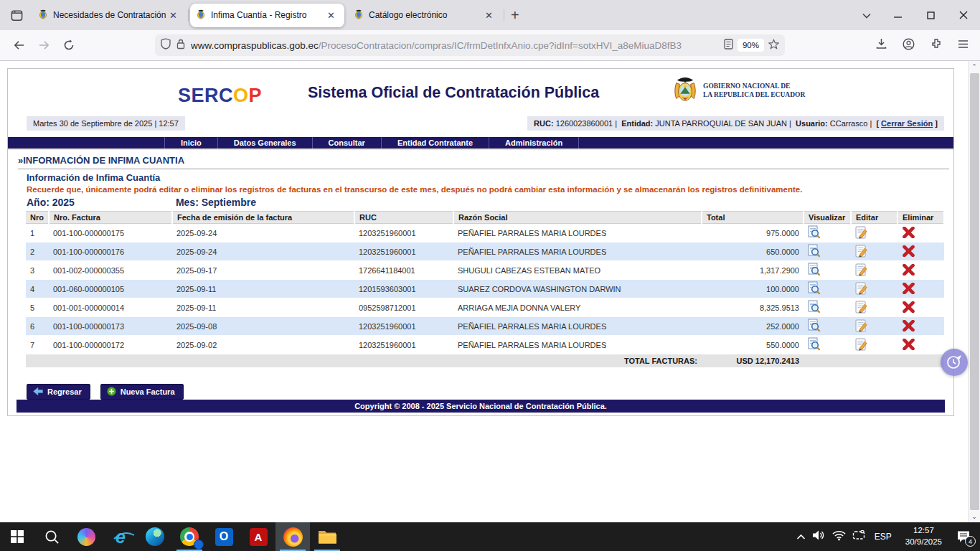 The height and width of the screenshot is (551, 980). Describe the element at coordinates (490, 46) in the screenshot. I see `browser-toolbar: www.compraspublicas.gob.ec/ProcesoContra…` at that location.